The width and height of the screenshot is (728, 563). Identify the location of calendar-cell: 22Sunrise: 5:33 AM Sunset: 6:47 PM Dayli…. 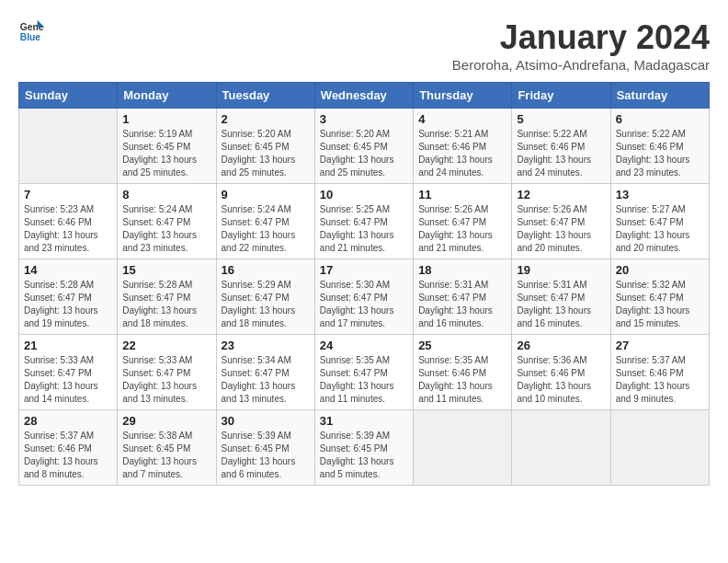
(167, 373).